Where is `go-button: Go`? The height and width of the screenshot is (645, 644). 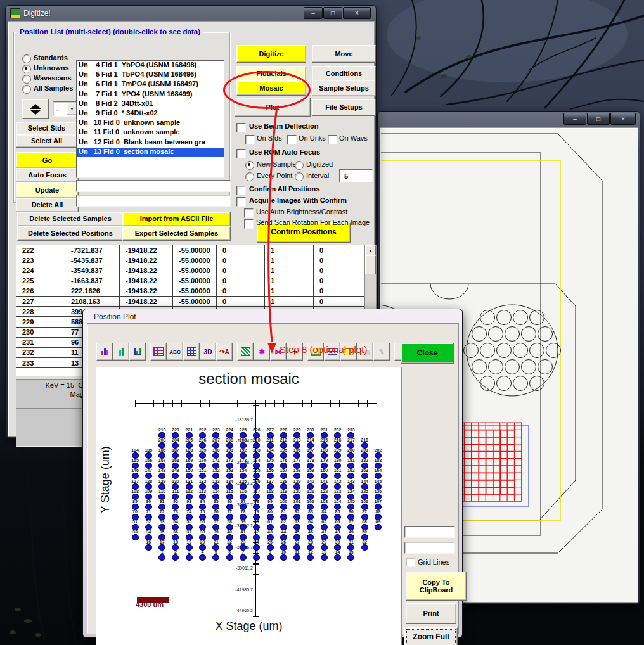
go-button: Go is located at coordinates (47, 160).